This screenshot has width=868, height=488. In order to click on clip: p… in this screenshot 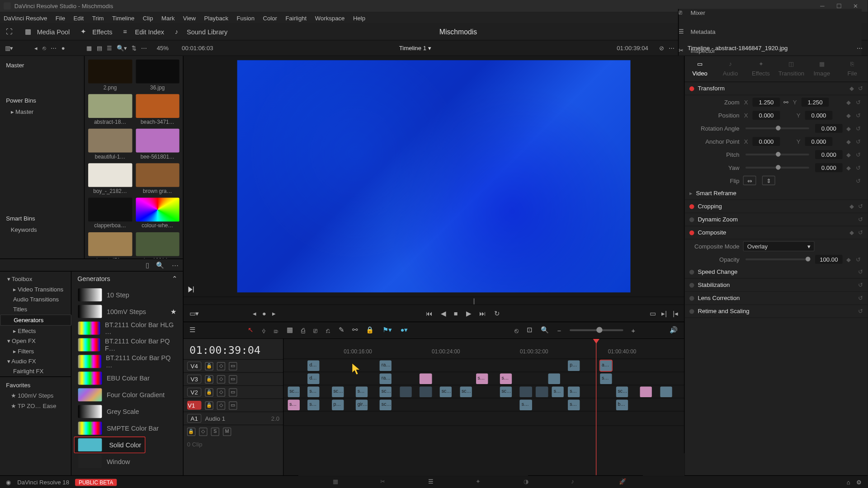, I will do `click(338, 405)`.